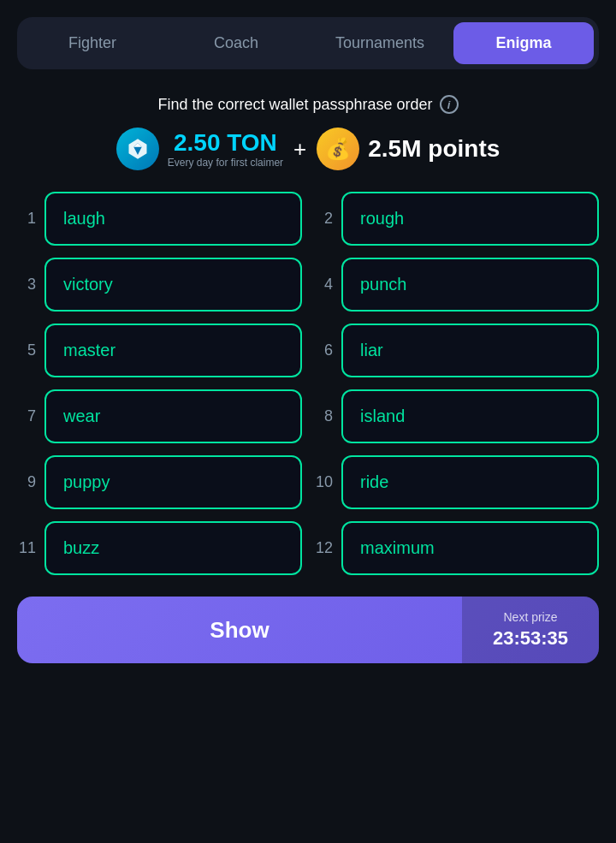 The height and width of the screenshot is (843, 616). What do you see at coordinates (323, 351) in the screenshot?
I see `word-number-6: 6` at bounding box center [323, 351].